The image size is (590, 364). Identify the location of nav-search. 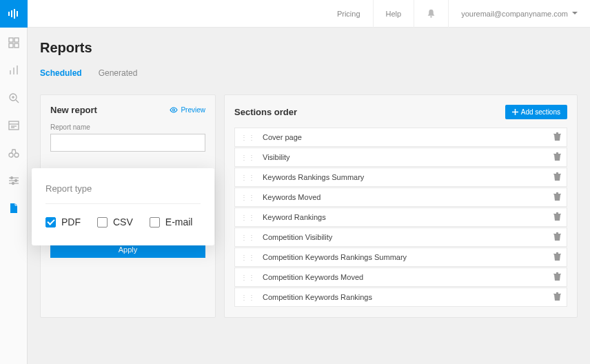
(14, 98).